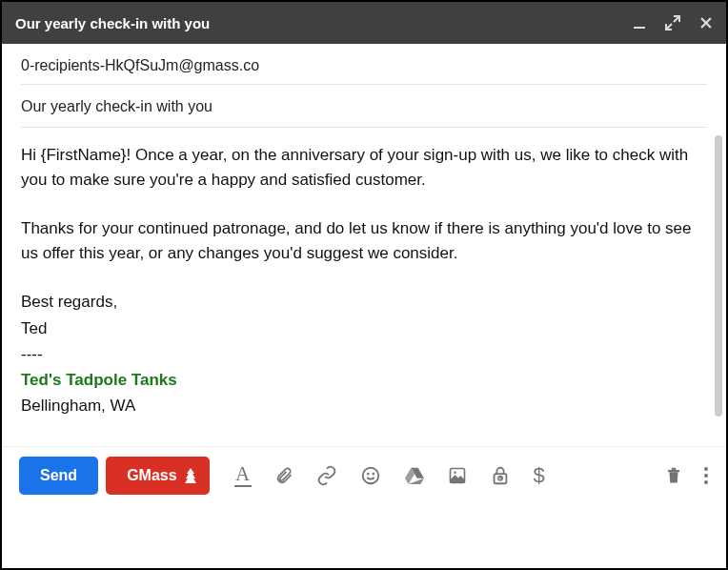 The height and width of the screenshot is (570, 728). I want to click on window-title: Our yearly check-in with you, so click(324, 23).